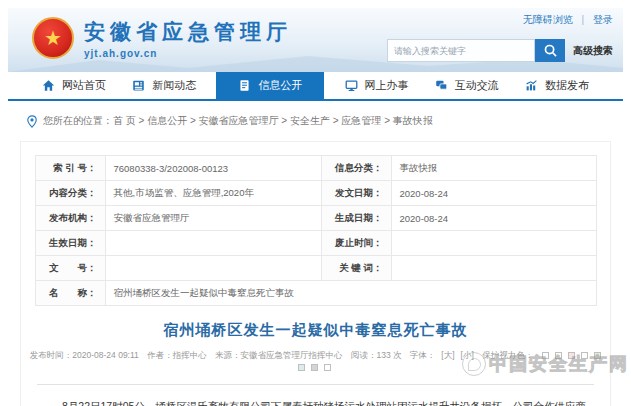 Image resolution: width=631 pixels, height=406 pixels. Describe the element at coordinates (557, 86) in the screenshot. I see `nav-item-data-release: 数据发布` at that location.